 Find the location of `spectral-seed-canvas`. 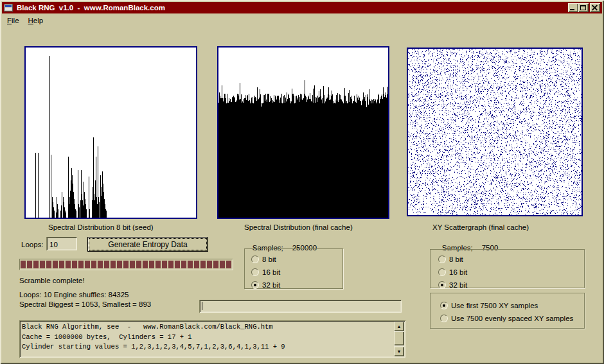

spectral-seed-canvas is located at coordinates (111, 132).